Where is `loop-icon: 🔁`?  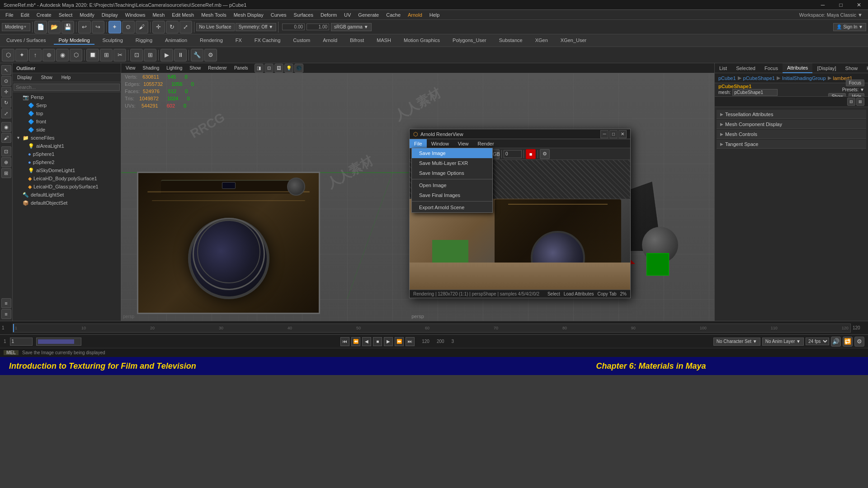
loop-icon: 🔁 is located at coordinates (848, 342).